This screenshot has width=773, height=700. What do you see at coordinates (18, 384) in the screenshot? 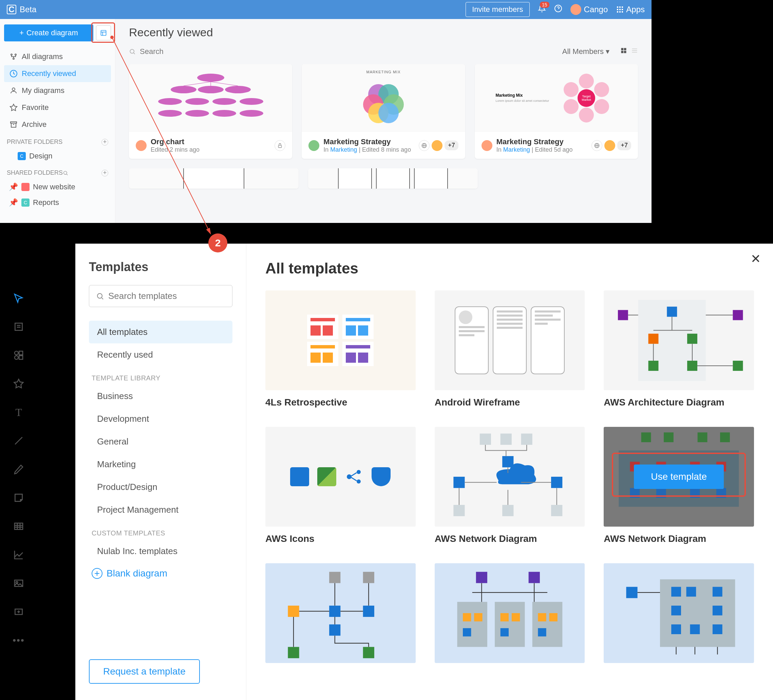
I see `star-tool` at bounding box center [18, 384].